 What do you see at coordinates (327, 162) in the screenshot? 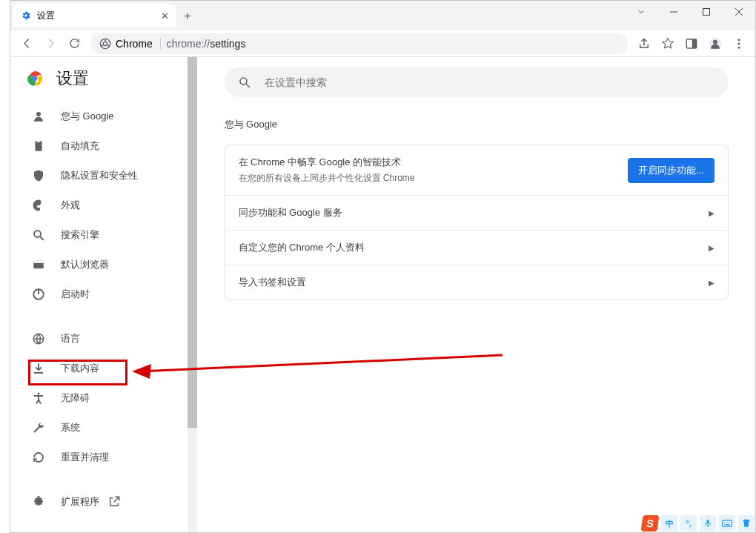
I see `sync-promo-title: 在 Chrome 中畅享 Google 的智能技术` at bounding box center [327, 162].